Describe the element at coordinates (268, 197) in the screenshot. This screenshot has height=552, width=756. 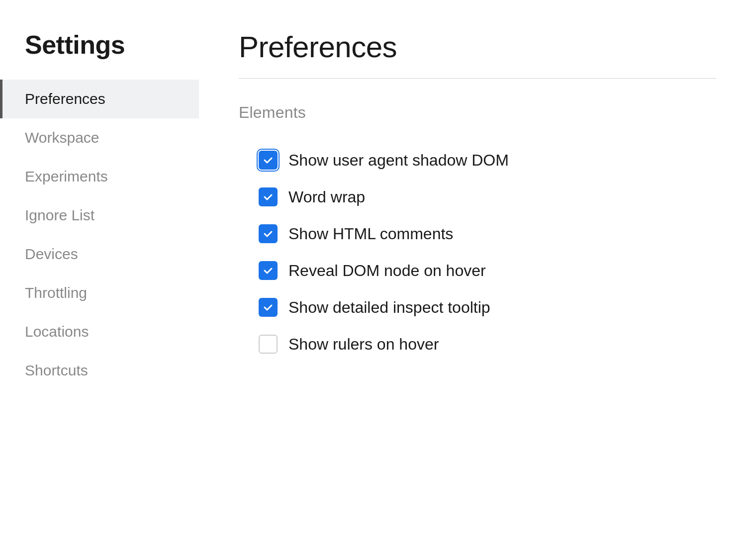
I see `checkbox-word-wrap` at that location.